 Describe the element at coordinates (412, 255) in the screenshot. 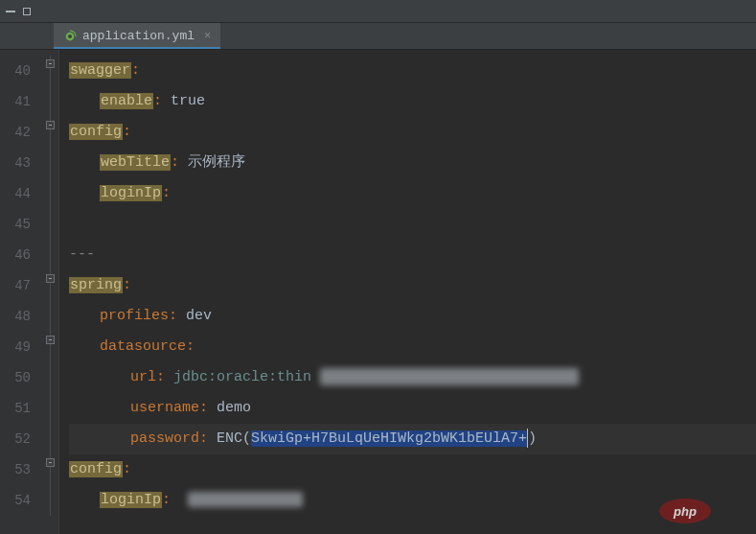

I see `code-line: ---` at that location.